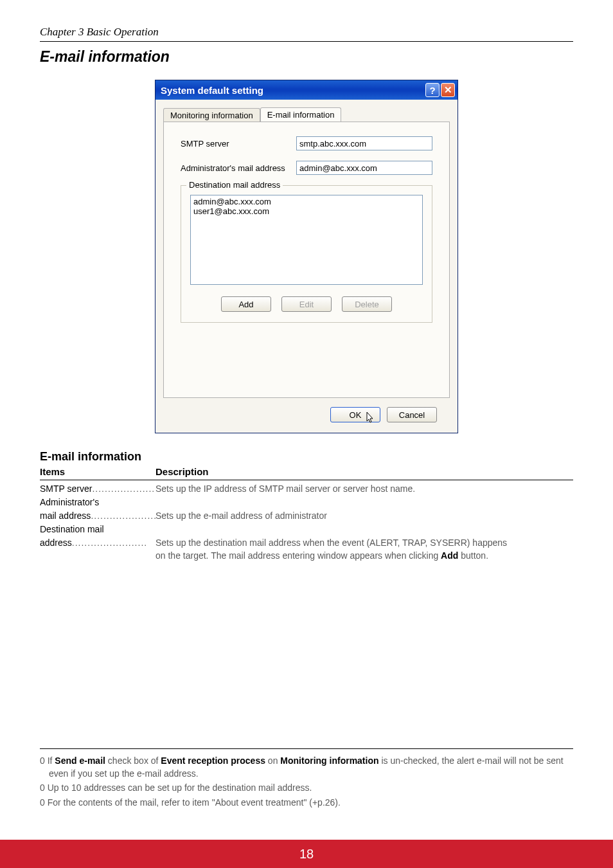  What do you see at coordinates (364, 489) in the screenshot?
I see `desc-smtp: Sets up the IP address of SMTP mail serv…` at bounding box center [364, 489].